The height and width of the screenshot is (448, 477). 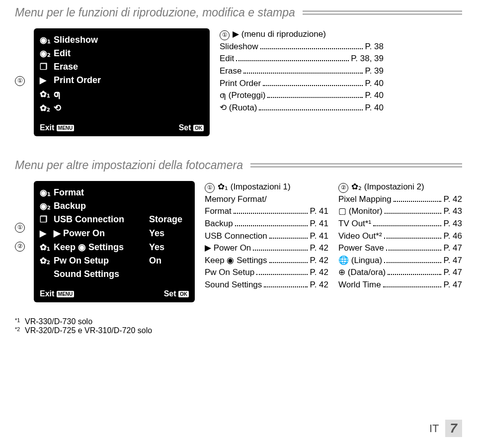 What do you see at coordinates (122, 54) in the screenshot?
I see `menu-row: ◉₂Edit` at bounding box center [122, 54].